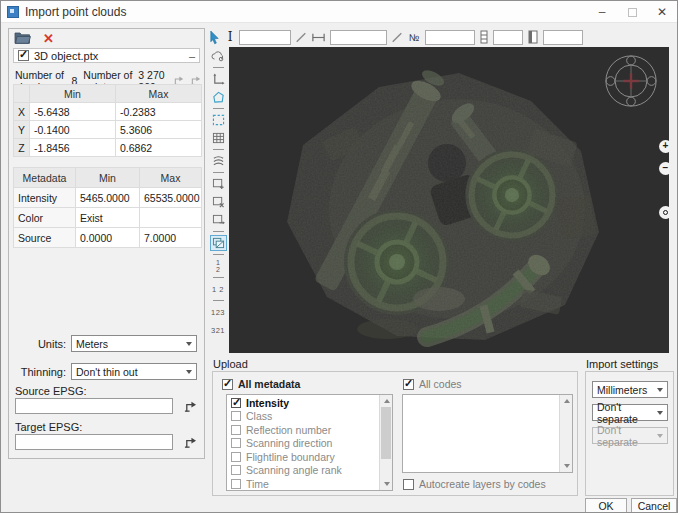 Image resolution: width=680 pixels, height=515 pixels. What do you see at coordinates (310, 442) in the screenshot?
I see `metadata-listbox: Intensity Class Reflection number Scanni…` at bounding box center [310, 442].